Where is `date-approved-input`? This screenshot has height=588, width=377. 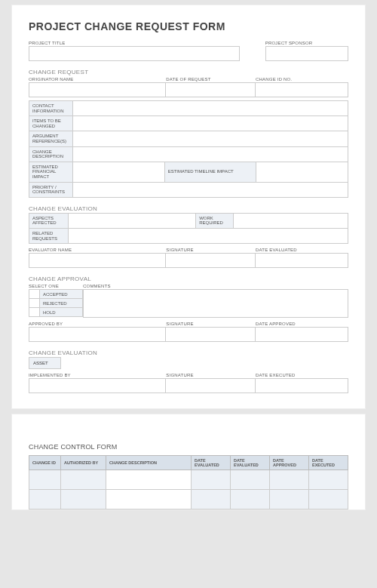
date-approved-input is located at coordinates (302, 334).